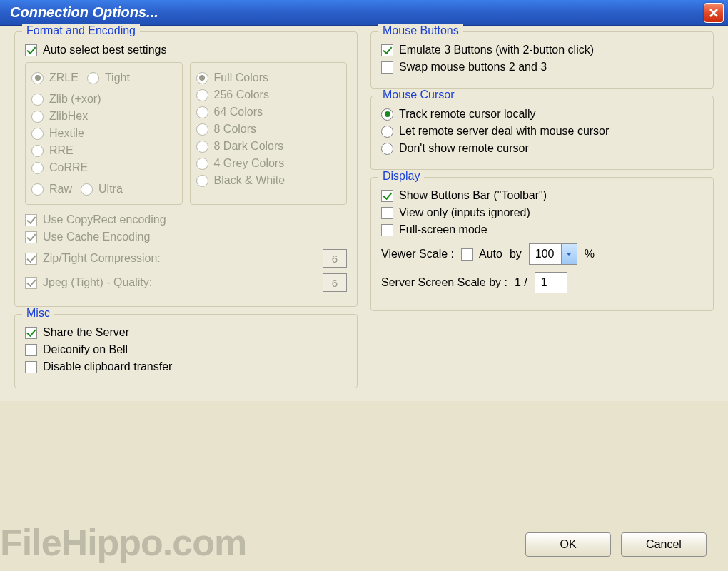  What do you see at coordinates (104, 133) in the screenshot?
I see `encoding-hextile-radio: Hextile` at bounding box center [104, 133].